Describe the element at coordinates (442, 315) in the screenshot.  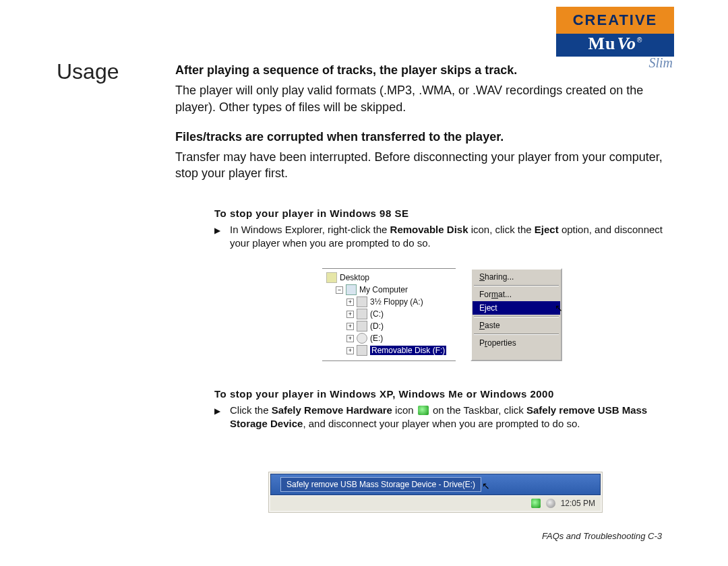
I see `win98-screenshot: Desktop − My Computer + 3½ Floppy (A:) +…` at that location.